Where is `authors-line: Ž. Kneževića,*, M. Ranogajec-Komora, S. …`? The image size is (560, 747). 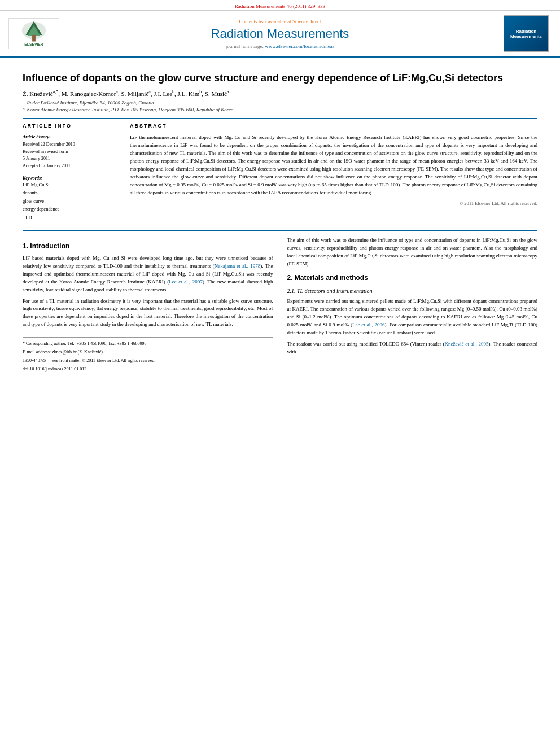
authors-line: Ž. Kneževića,*, M. Ranogajec-Komora, S. … is located at coordinates (280, 93).